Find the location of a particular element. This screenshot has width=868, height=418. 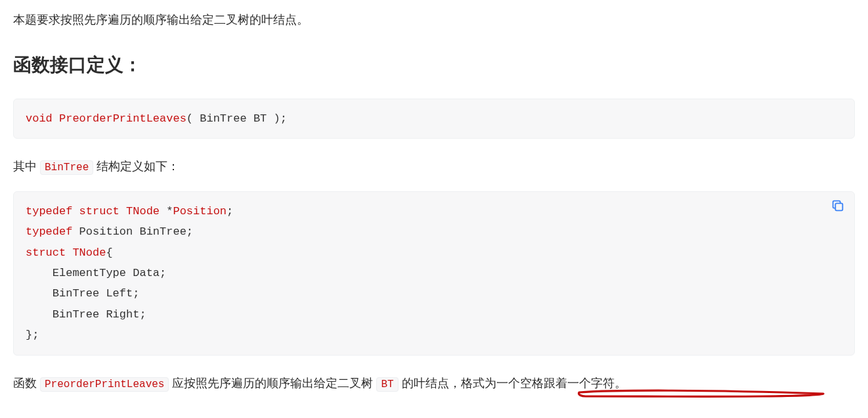

semi-1: ; is located at coordinates (230, 212).